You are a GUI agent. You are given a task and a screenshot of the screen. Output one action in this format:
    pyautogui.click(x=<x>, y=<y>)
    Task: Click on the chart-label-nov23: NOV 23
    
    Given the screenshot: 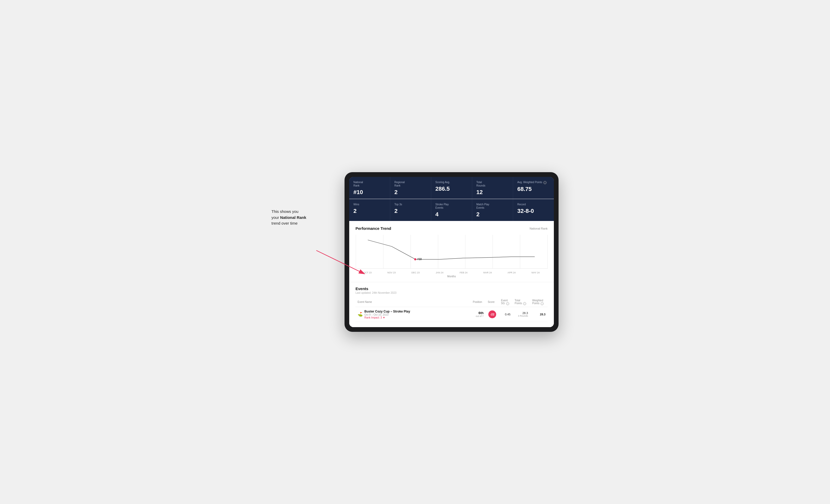 What is the action you would take?
    pyautogui.click(x=391, y=273)
    